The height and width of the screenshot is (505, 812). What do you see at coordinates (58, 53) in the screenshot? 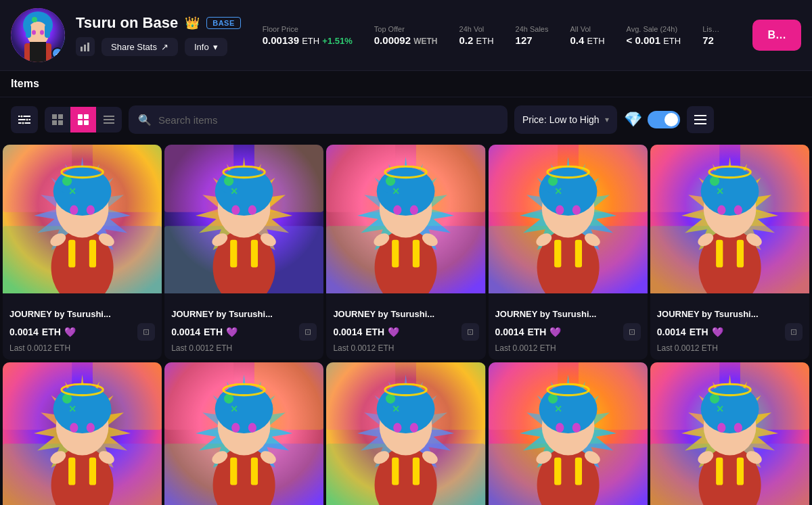
I see `verified-badge: ✓` at bounding box center [58, 53].